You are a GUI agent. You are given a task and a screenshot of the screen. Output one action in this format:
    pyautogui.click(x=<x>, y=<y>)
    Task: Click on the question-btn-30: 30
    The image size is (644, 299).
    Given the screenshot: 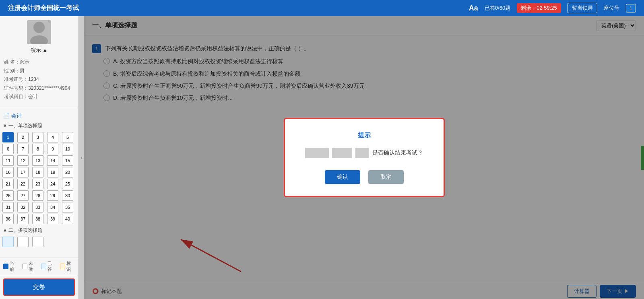 What is the action you would take?
    pyautogui.click(x=68, y=196)
    